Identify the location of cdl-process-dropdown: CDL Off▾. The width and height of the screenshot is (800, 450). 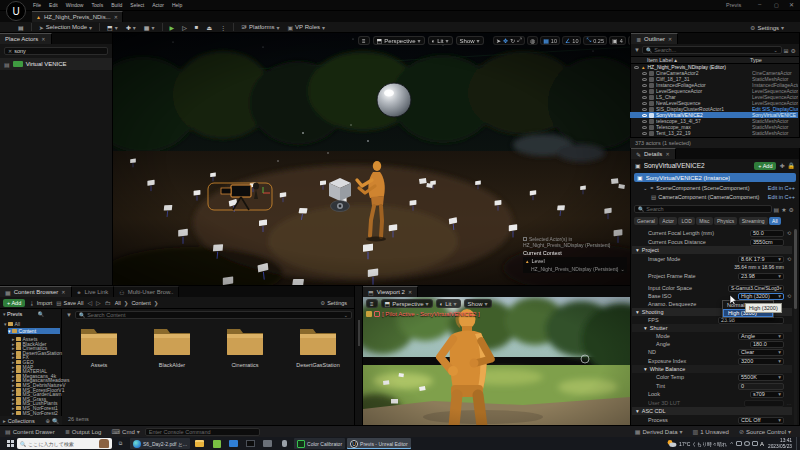
(761, 420).